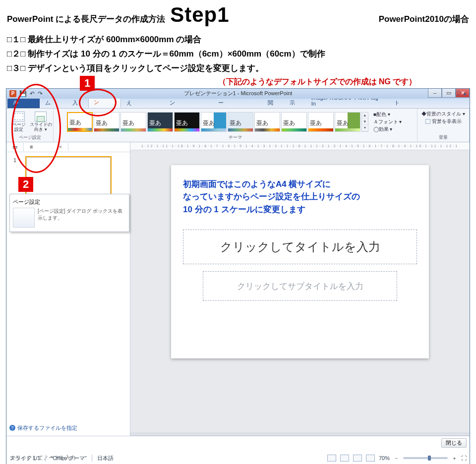 This screenshot has height=464, width=476. What do you see at coordinates (294, 122) in the screenshot?
I see `theme-swatch-9: 亜あ` at bounding box center [294, 122].